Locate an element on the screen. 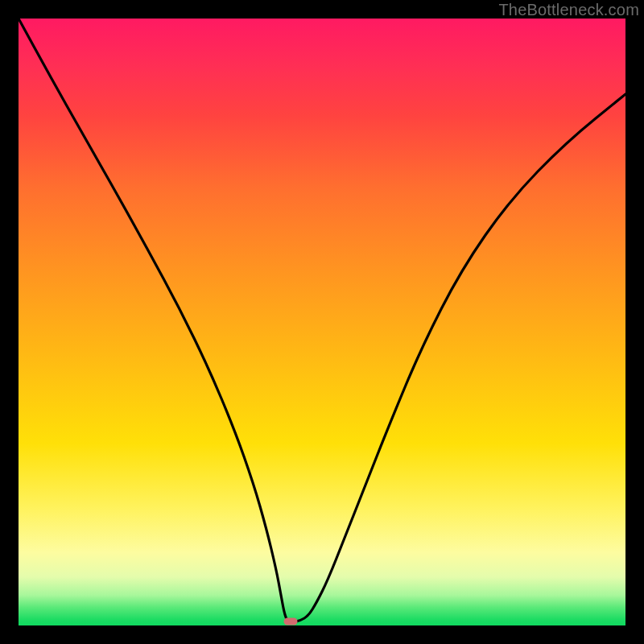 Image resolution: width=644 pixels, height=644 pixels. watermark-text: TheBottleneck.com is located at coordinates (568, 10).